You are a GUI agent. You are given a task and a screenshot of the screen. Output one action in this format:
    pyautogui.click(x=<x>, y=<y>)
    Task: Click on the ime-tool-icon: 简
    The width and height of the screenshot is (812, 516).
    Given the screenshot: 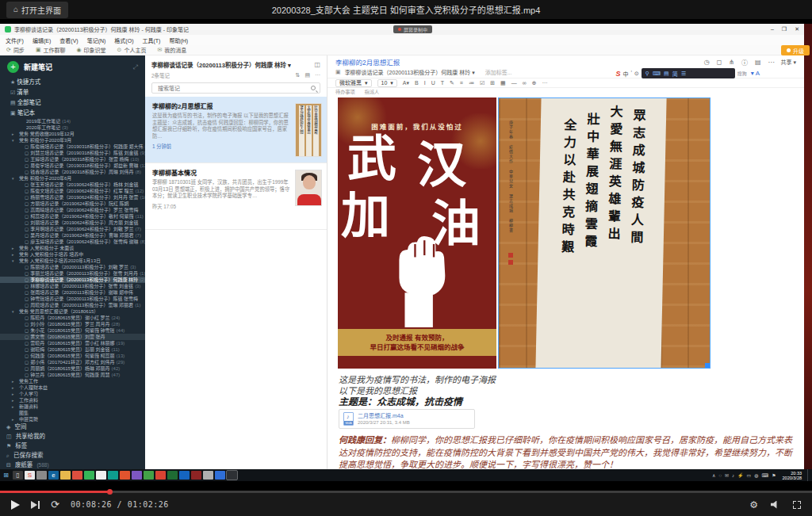 What is the action you would take?
    pyautogui.click(x=676, y=74)
    